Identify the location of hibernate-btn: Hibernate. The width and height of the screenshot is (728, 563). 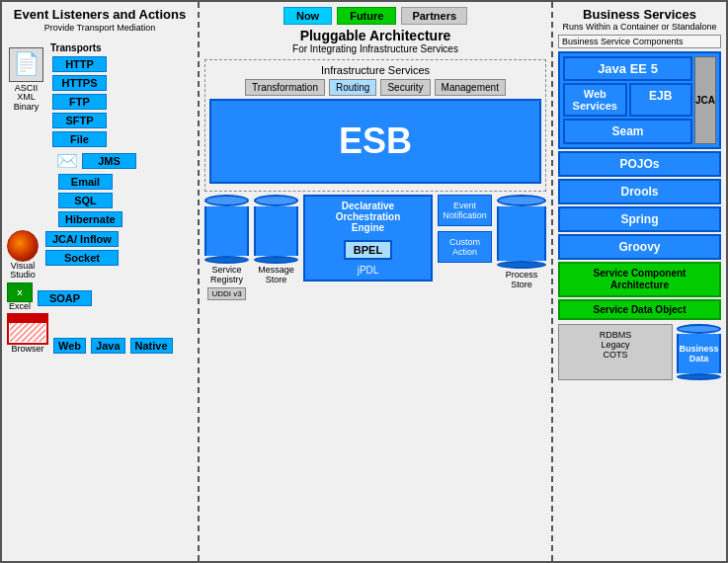
(91, 219).